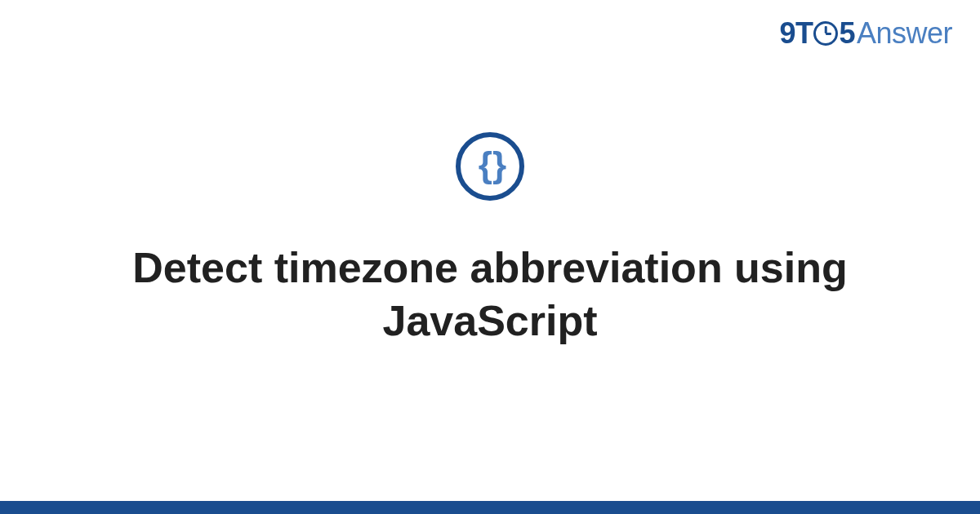  Describe the element at coordinates (826, 33) in the screenshot. I see `clock-icon` at that location.